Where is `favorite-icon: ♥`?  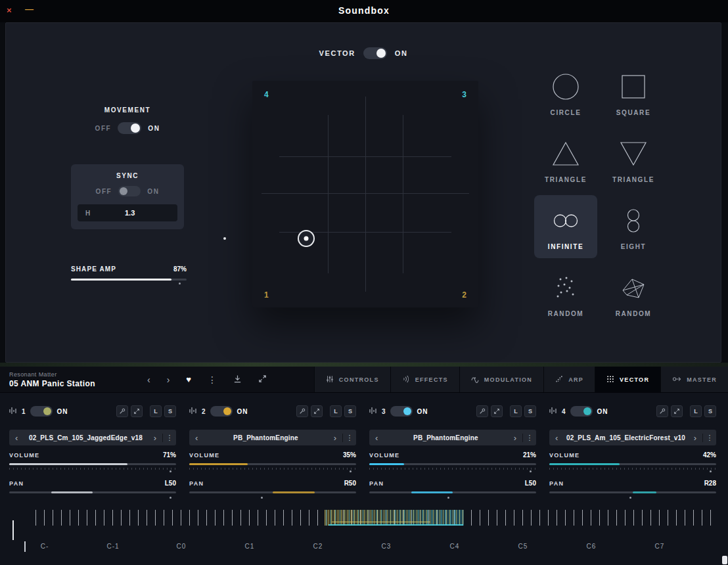
favorite-icon: ♥ is located at coordinates (189, 380).